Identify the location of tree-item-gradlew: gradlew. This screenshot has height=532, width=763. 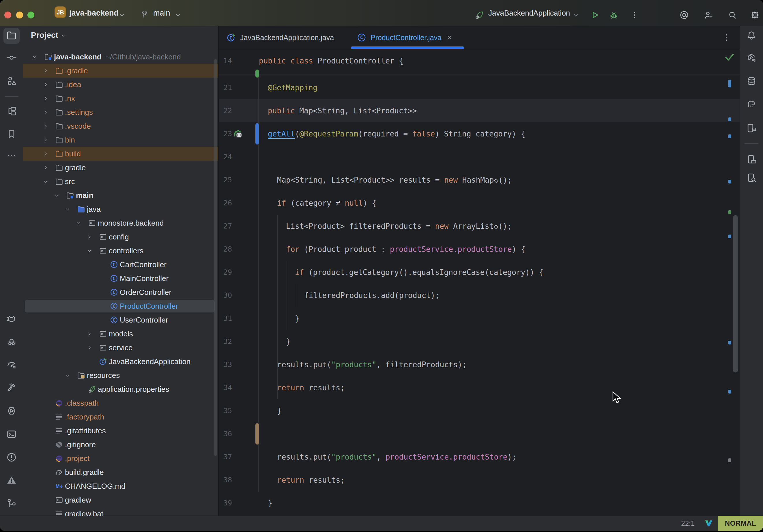
(120, 500).